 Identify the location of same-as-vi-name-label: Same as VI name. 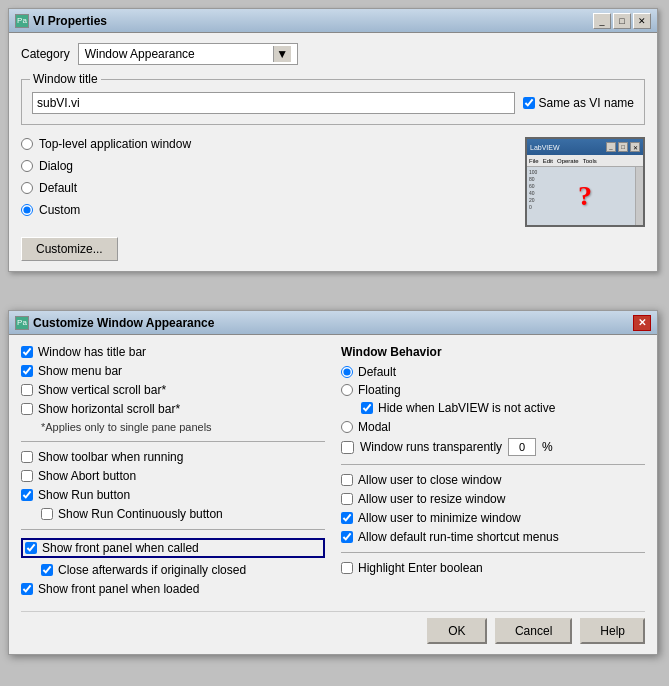
(578, 103).